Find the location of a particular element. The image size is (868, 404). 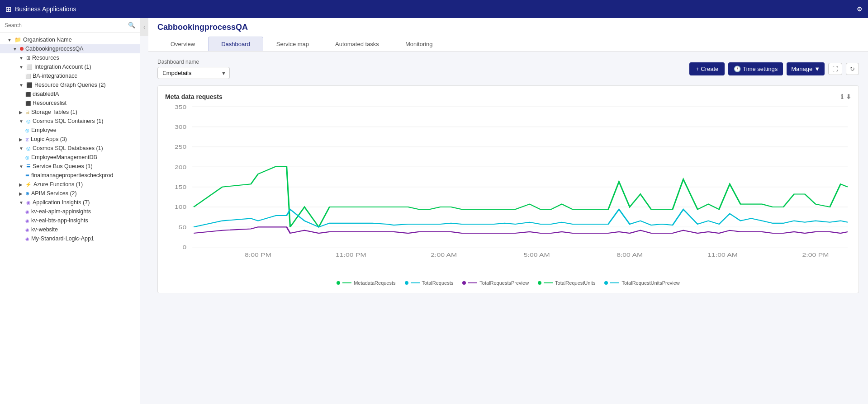

cosmos-icon: ◎ is located at coordinates (28, 121).